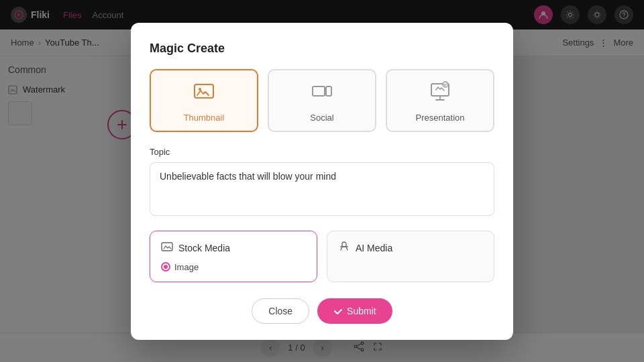 Image resolution: width=644 pixels, height=362 pixels. Describe the element at coordinates (233, 267) in the screenshot. I see `stock-radio-group: Image` at that location.